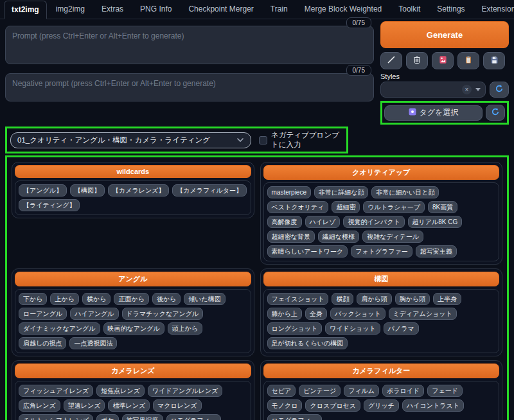 This screenshot has height=420, width=514. Describe the element at coordinates (121, 390) in the screenshot. I see `tag-button: 短焦点レンズ` at that location.